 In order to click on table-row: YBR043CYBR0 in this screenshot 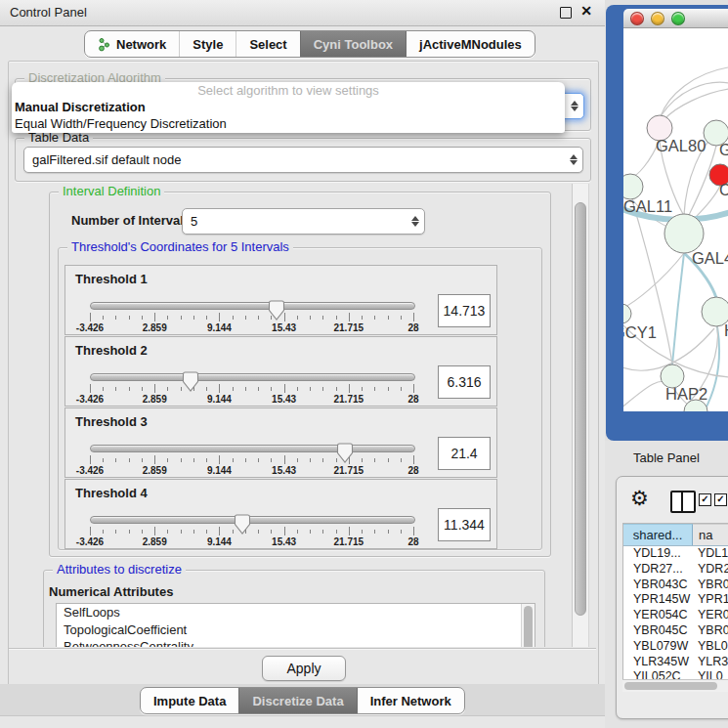, I will do `click(676, 585)`.